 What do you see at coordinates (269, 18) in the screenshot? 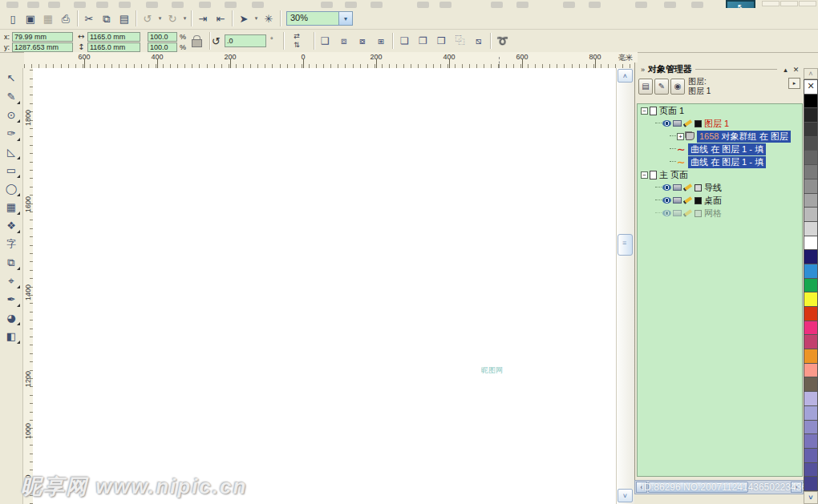
I see `corel-online-icon: ✳` at bounding box center [269, 18].